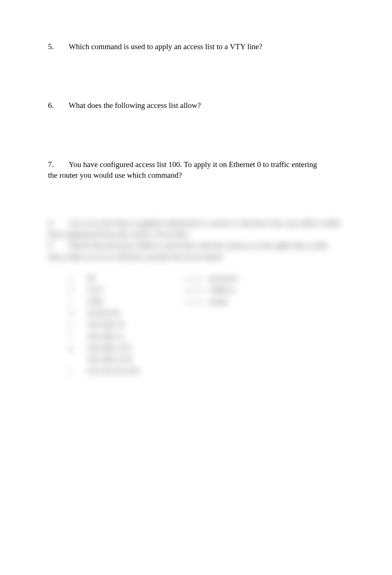 The image size is (392, 575). What do you see at coordinates (58, 223) in the screenshot?
I see `question-number: 8.` at bounding box center [58, 223].